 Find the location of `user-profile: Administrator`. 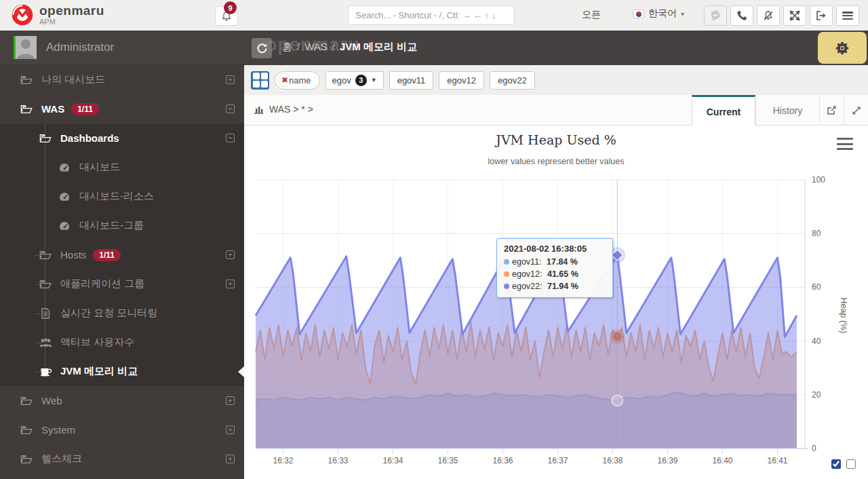

user-profile: Administrator is located at coordinates (122, 47).